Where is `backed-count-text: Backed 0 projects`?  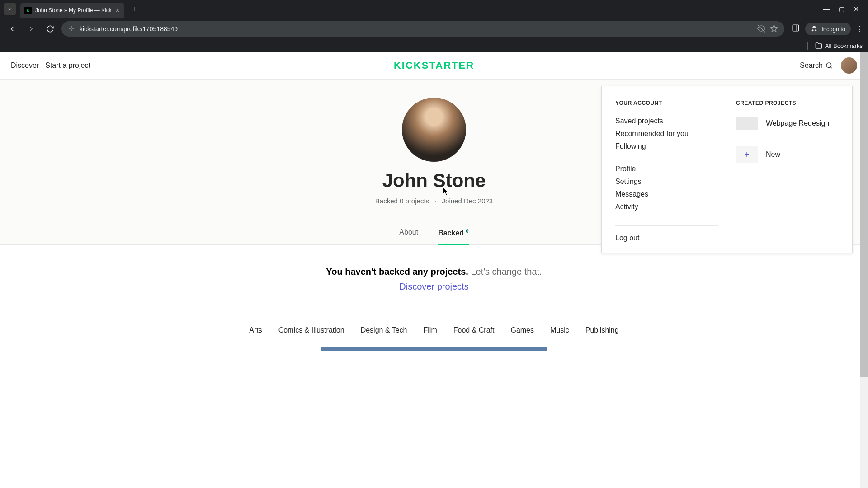
backed-count-text: Backed 0 projects is located at coordinates (402, 201).